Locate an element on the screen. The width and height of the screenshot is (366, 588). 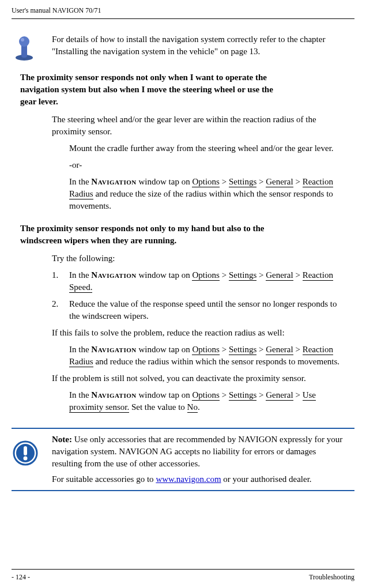
section2-title-l1: The proximity sensor responds not only t… is located at coordinates (142, 228).